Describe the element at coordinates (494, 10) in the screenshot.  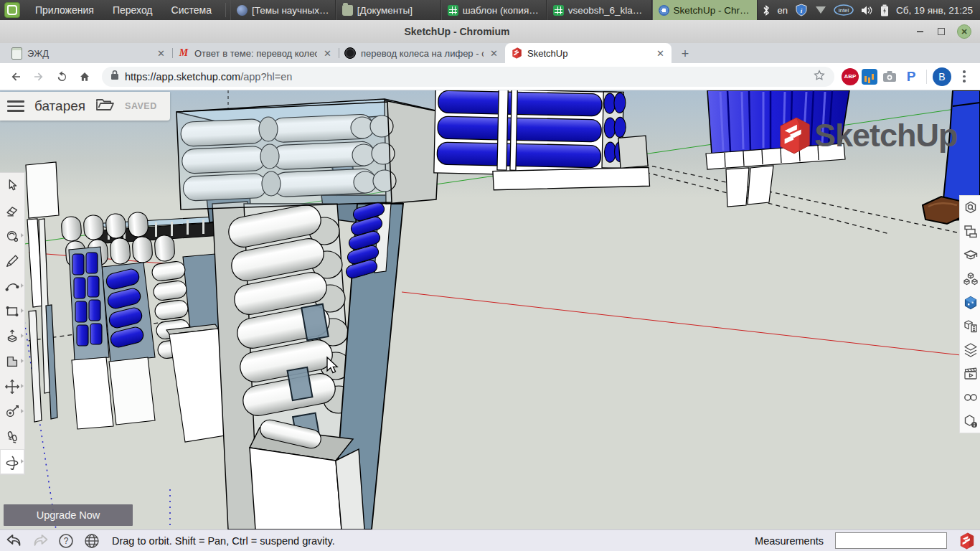
I see `window-list: [Темы научных ст... [Документы] шаблон (…` at that location.